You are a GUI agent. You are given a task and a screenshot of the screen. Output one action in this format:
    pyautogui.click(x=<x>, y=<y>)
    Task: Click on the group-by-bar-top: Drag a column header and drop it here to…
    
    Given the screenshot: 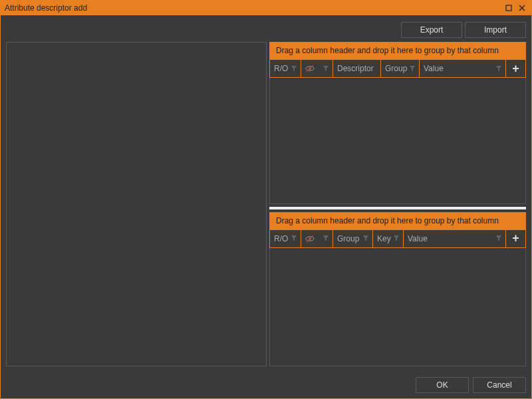 What is the action you would take?
    pyautogui.click(x=398, y=51)
    